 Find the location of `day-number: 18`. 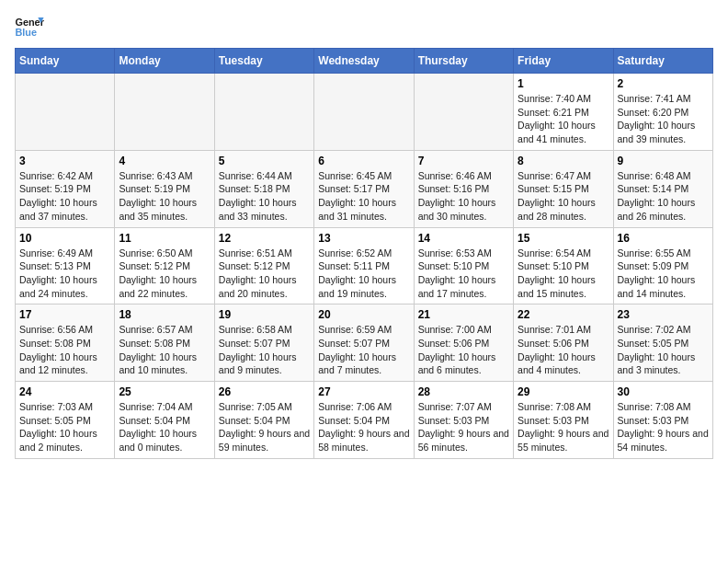

day-number: 18 is located at coordinates (164, 315).